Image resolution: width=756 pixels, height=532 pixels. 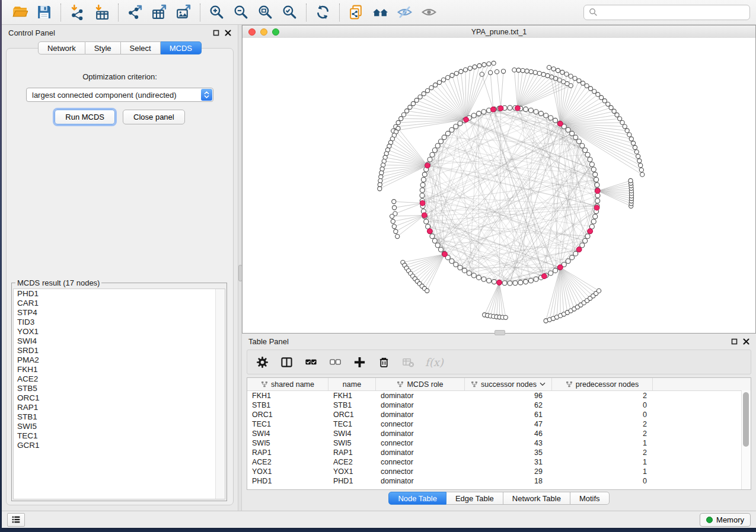 What do you see at coordinates (499, 472) in the screenshot?
I see `table-row: YOX1YOX1connector291` at bounding box center [499, 472].